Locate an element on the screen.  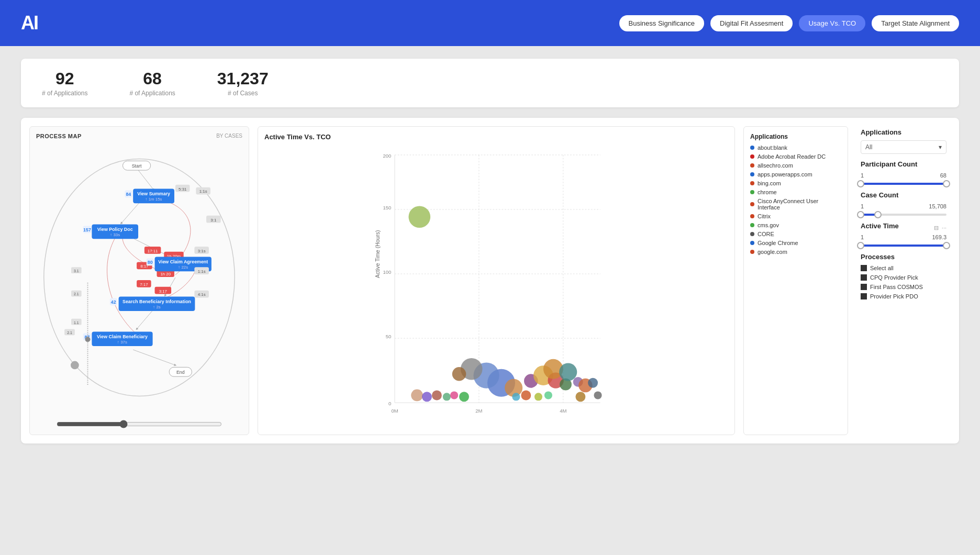
svg-text: 157 is located at coordinates (87, 230).